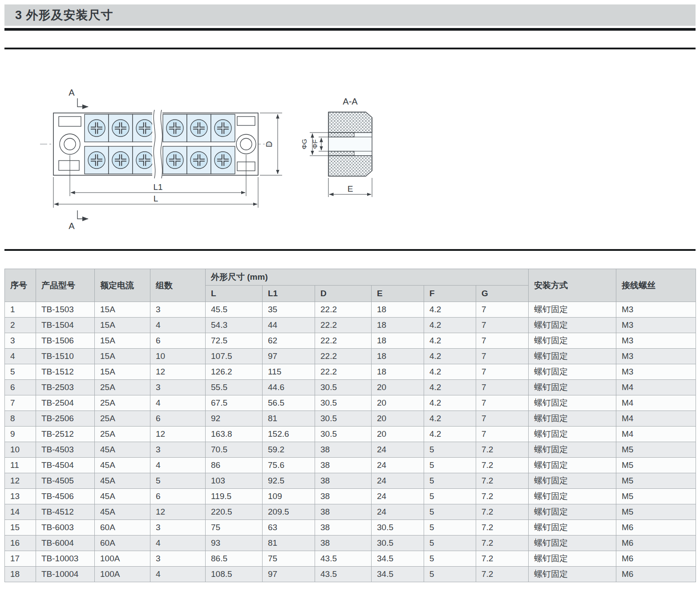 This screenshot has width=700, height=600. What do you see at coordinates (178, 357) in the screenshot?
I see `table-cell: 10` at bounding box center [178, 357].